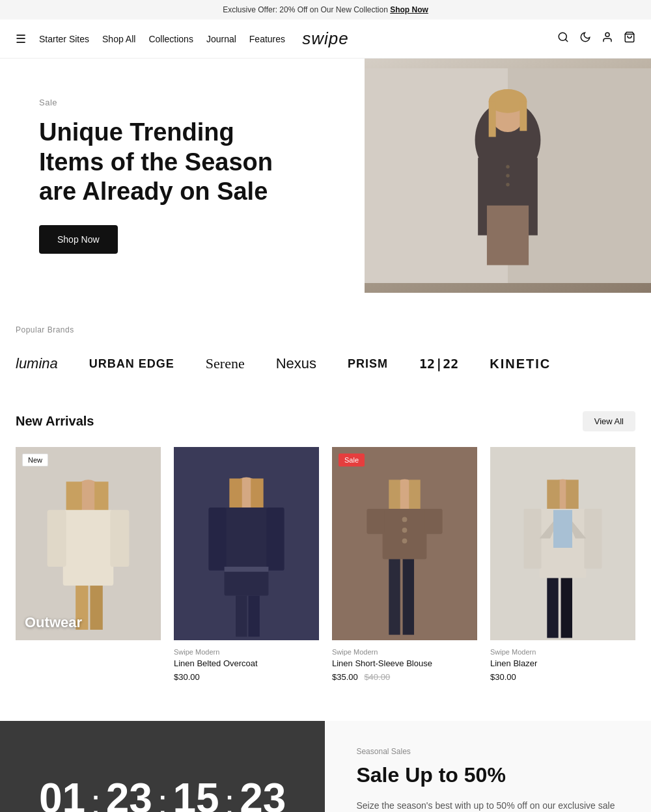 The width and height of the screenshot is (651, 812). Describe the element at coordinates (563, 39) in the screenshot. I see `search-icon` at that location.